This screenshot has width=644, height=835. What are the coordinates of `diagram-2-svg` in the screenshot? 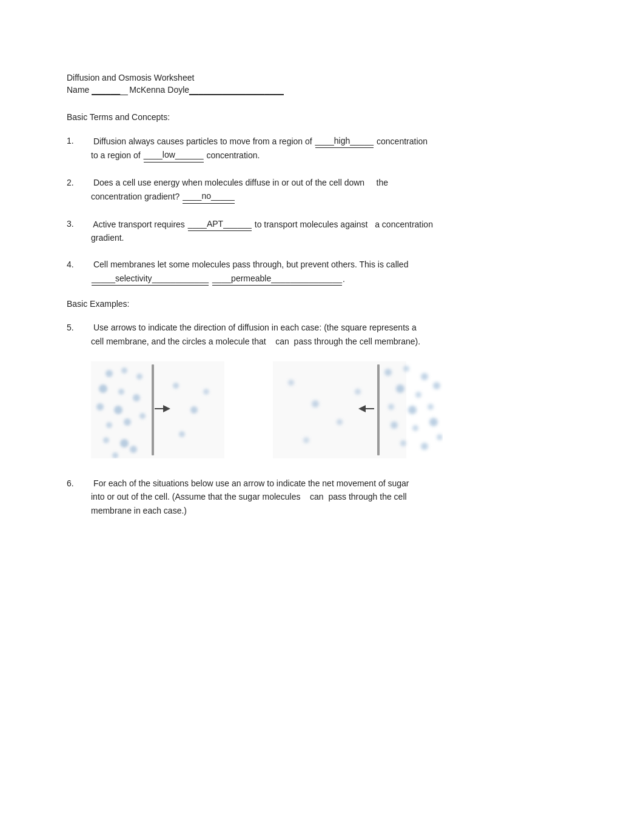 It's located at (358, 410).